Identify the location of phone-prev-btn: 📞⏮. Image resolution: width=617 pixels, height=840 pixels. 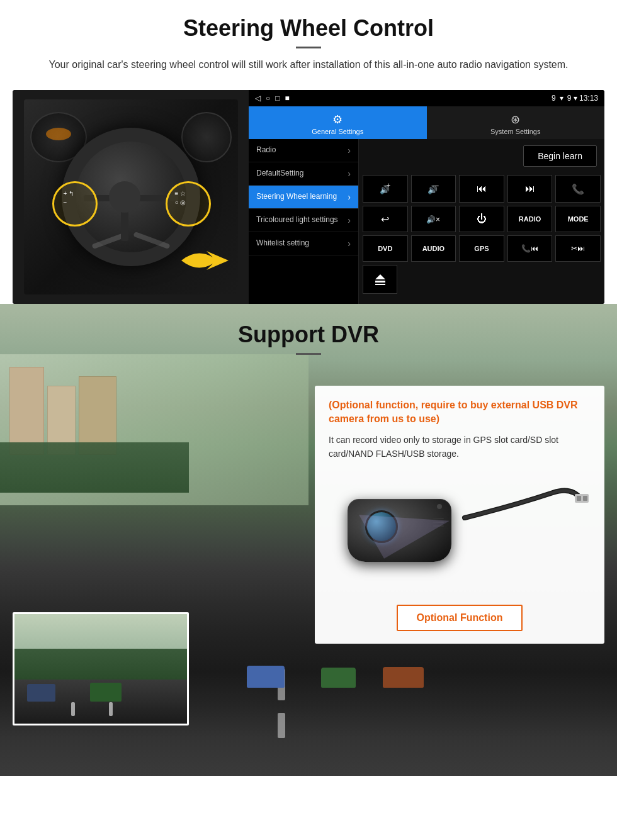
(530, 249).